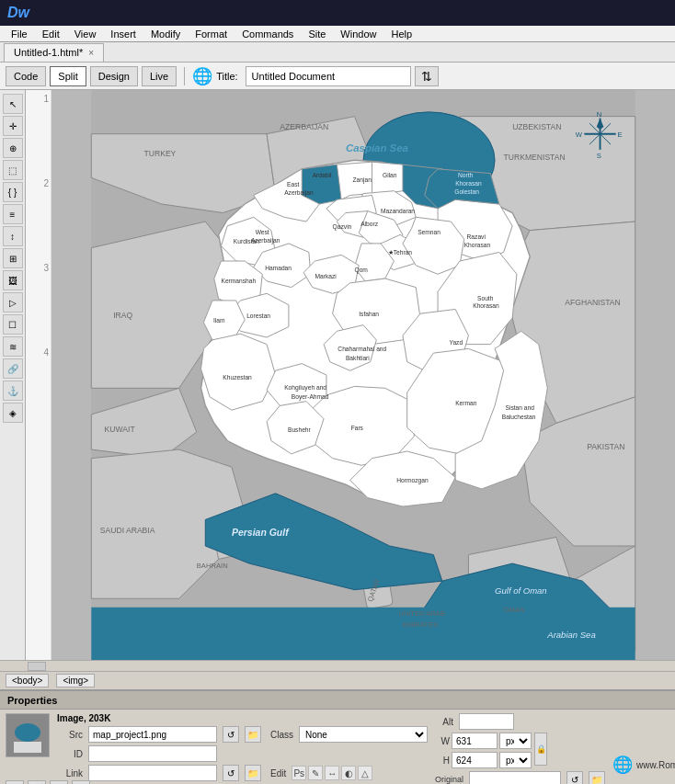 Image resolution: width=675 pixels, height=784 pixels. Describe the element at coordinates (575, 778) in the screenshot. I see `original-refresh-icon: ↺` at that location.